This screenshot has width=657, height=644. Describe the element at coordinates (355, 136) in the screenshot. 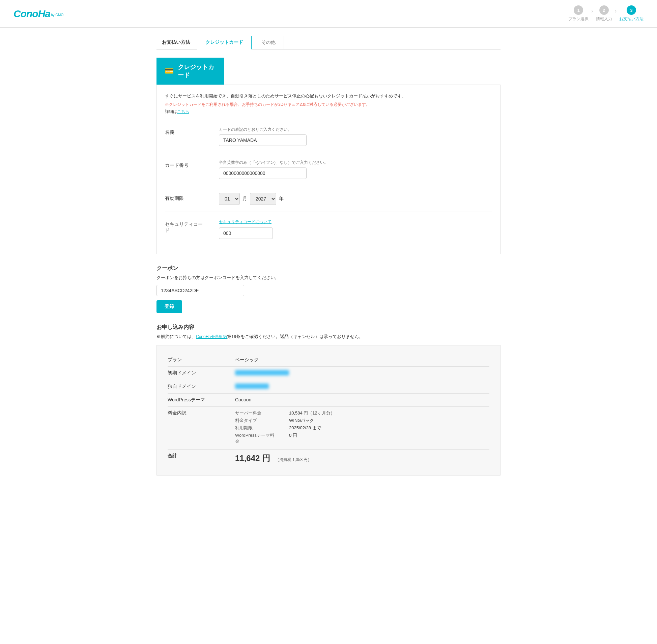

I see `name-field-container: カードの表記のとおりご入力ください。` at that location.